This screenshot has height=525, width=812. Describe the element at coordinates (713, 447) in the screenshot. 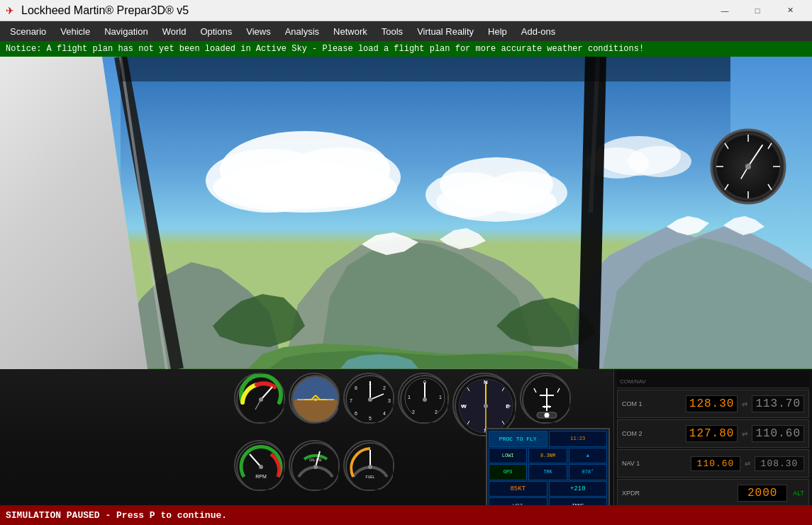

I see `radio-stack: COM/NAV COM 1 128.30 ⇄ 113.70 COM 2 127.…` at that location.